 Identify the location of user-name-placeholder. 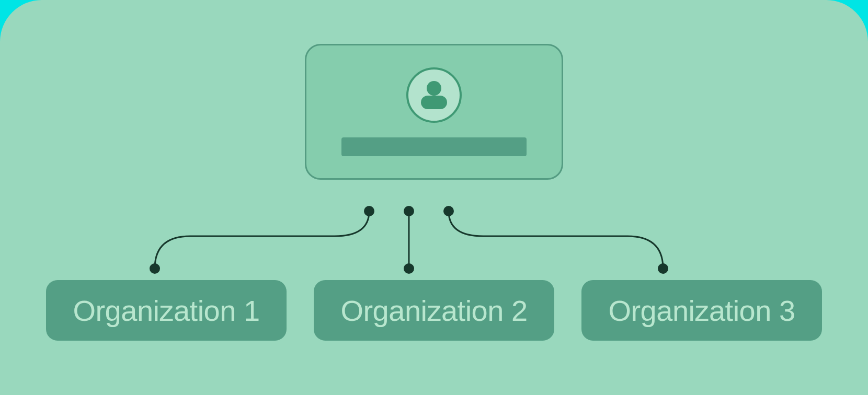
(434, 147).